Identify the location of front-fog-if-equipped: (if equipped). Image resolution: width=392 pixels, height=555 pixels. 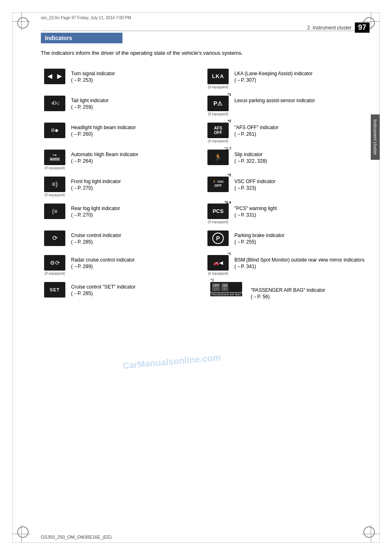
(55, 195).